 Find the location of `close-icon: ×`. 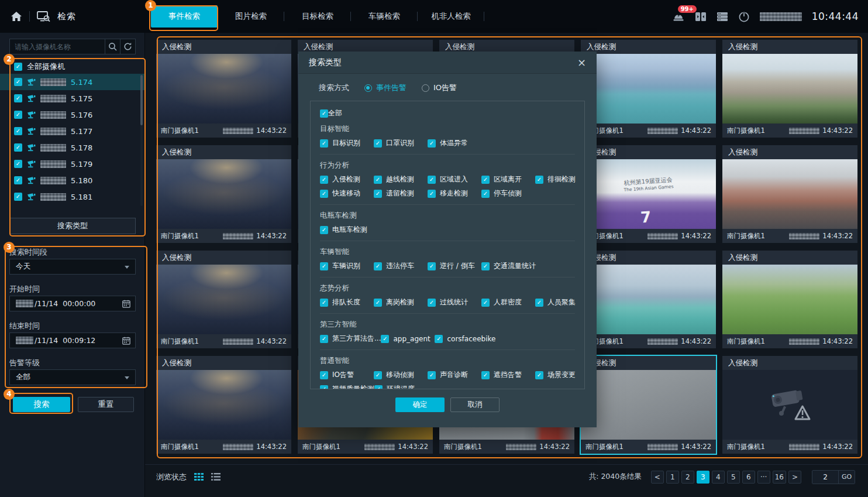

close-icon: × is located at coordinates (581, 63).